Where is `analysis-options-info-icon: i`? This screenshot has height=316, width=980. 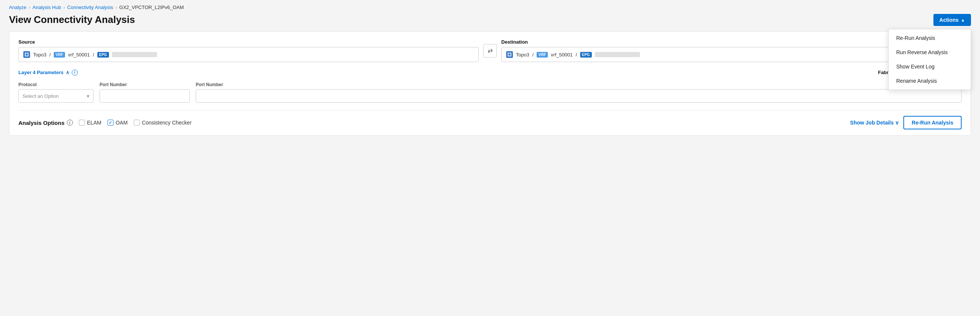 analysis-options-info-icon: i is located at coordinates (70, 123).